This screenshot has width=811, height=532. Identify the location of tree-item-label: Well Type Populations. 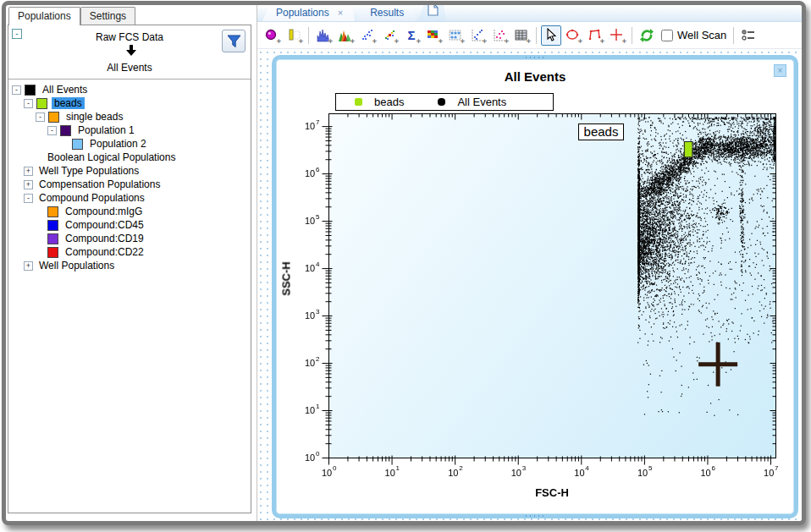
(89, 171).